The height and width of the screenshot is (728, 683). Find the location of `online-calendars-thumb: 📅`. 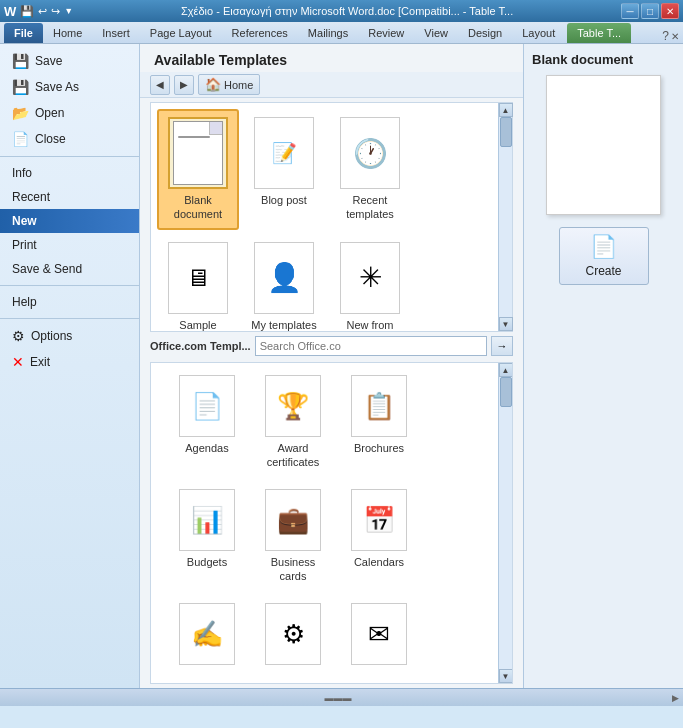

online-calendars-thumb: 📅 is located at coordinates (379, 520).